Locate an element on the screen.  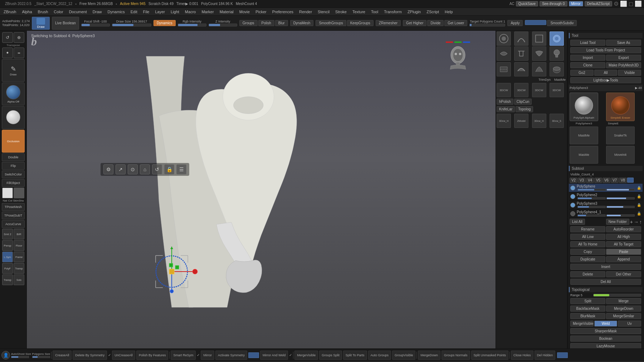
default-script-button: DefaultZScript is located at coordinates (598, 4).